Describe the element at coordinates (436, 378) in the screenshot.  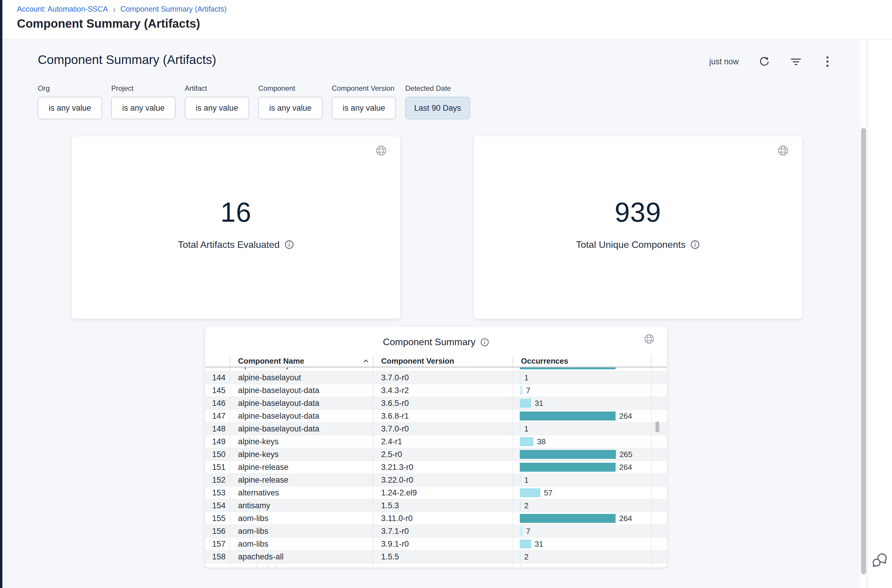
I see `table-row: 144 alpine-baselayout 3.7.0-r0 1` at that location.